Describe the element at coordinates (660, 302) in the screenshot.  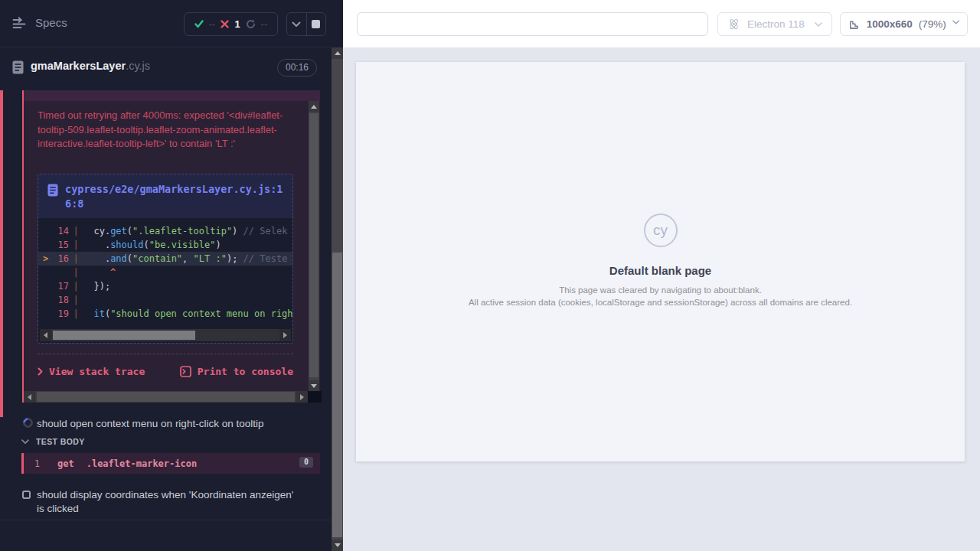
I see `blank-page-line2: All active session data (cookies, localS…` at that location.